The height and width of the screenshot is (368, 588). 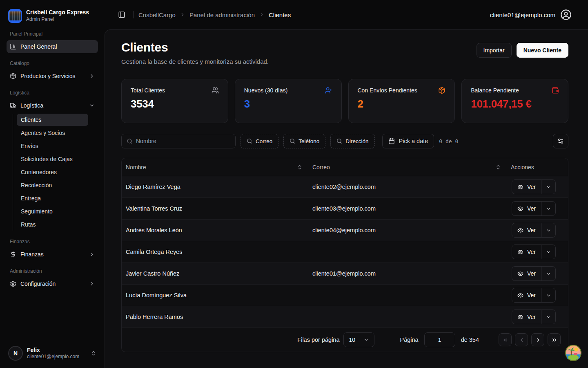 What do you see at coordinates (523, 167) in the screenshot?
I see `column-header-acciones: Acciones` at bounding box center [523, 167].